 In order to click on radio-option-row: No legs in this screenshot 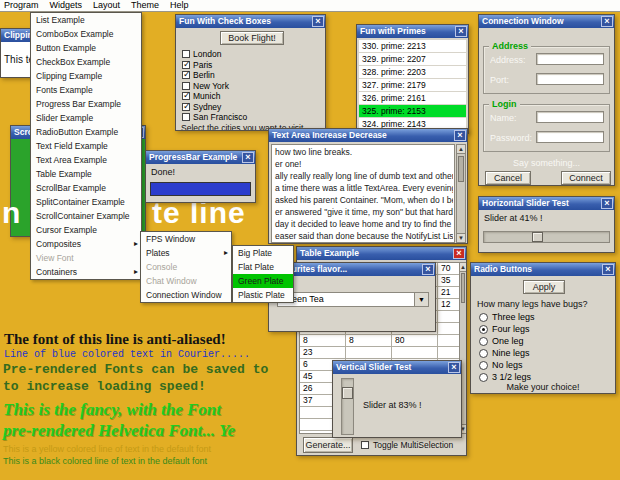, I will do `click(543, 365)`.